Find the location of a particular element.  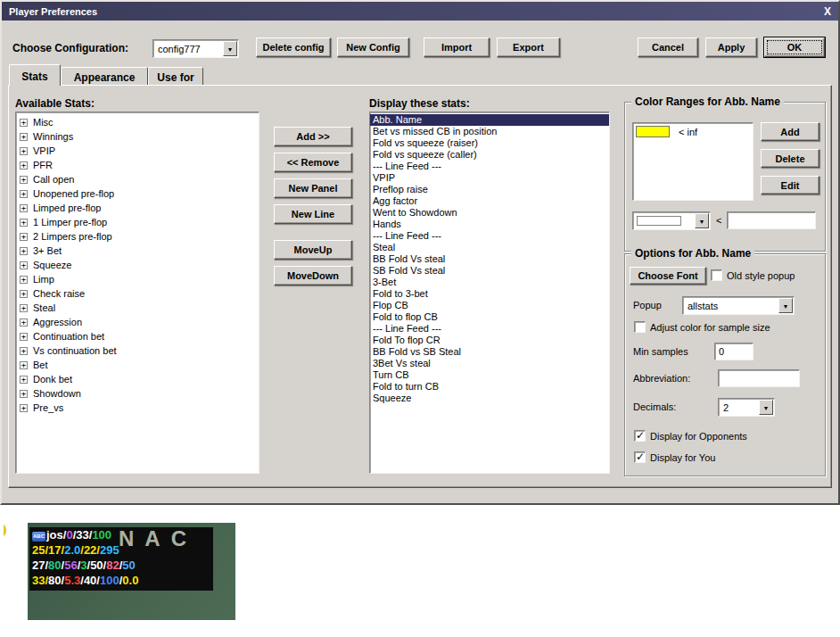

popup-select: allstats ▼ is located at coordinates (738, 305).